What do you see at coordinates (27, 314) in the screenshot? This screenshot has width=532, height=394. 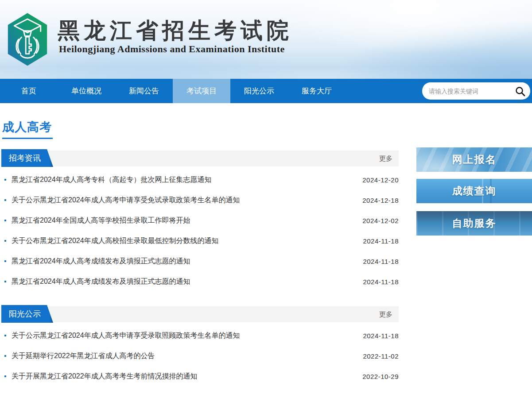 I see `section-title-tab: 阳光公示` at bounding box center [27, 314].